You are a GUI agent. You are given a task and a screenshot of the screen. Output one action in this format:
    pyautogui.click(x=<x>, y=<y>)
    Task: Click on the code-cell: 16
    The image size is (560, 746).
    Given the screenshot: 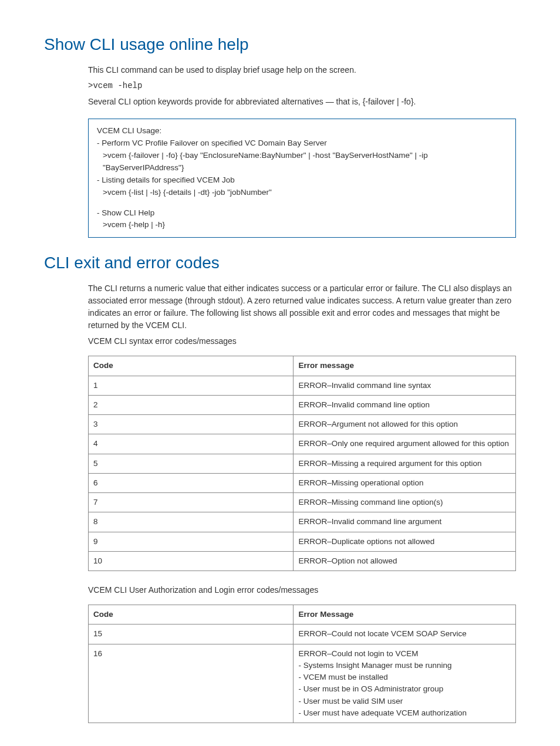 What is the action you would take?
    pyautogui.click(x=191, y=683)
    